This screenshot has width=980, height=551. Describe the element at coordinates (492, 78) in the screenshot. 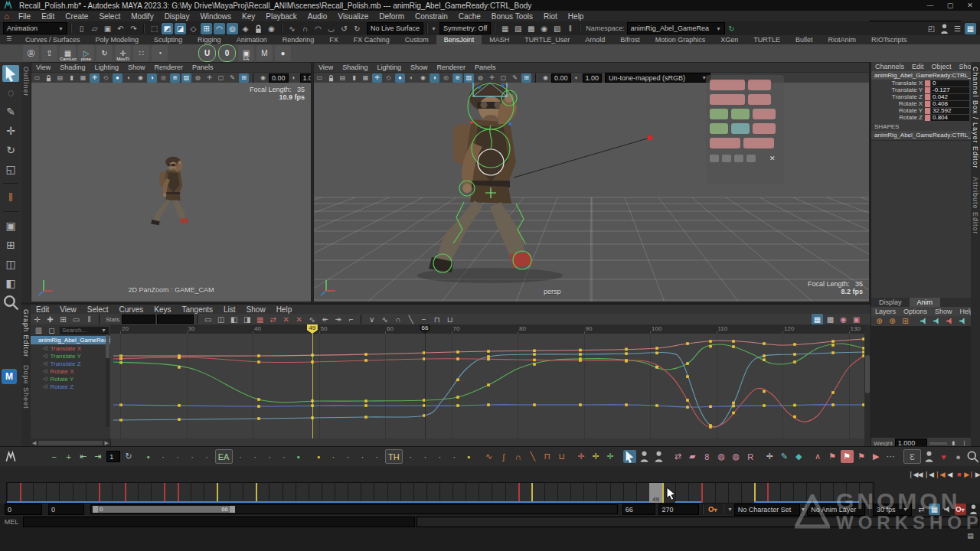

I see `xray-joints-icon: ✛` at that location.